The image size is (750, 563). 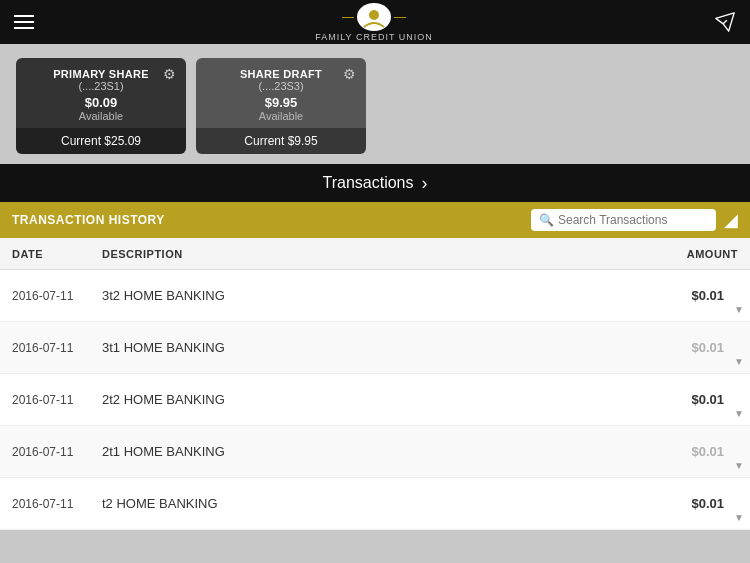 I want to click on transactions-nav-label: Transactions, so click(x=368, y=183).